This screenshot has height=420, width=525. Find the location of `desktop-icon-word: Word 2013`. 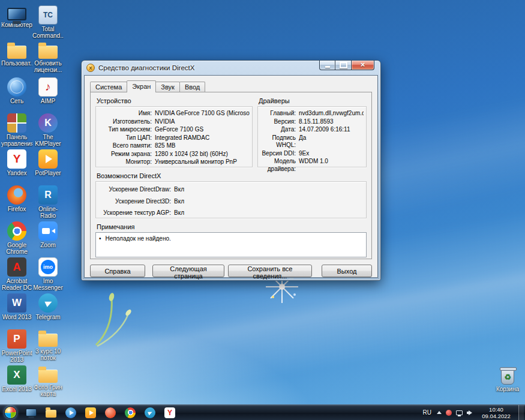

desktop-icon-word: Word 2013 is located at coordinates (17, 310).